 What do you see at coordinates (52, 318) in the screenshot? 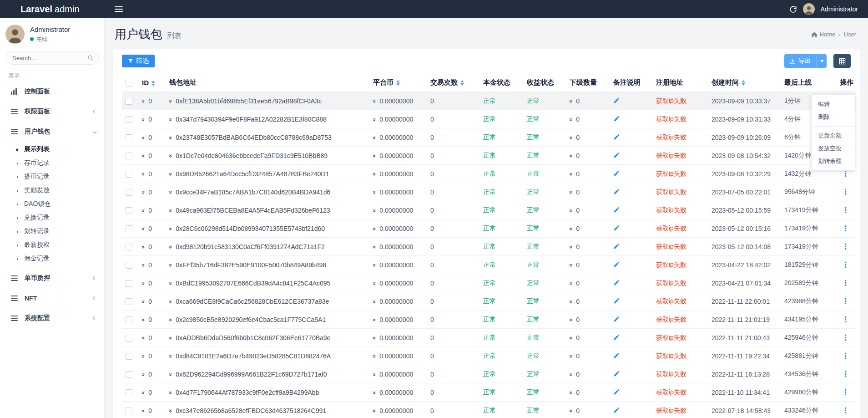
I see `sidebar-item: 系统配置` at bounding box center [52, 318].